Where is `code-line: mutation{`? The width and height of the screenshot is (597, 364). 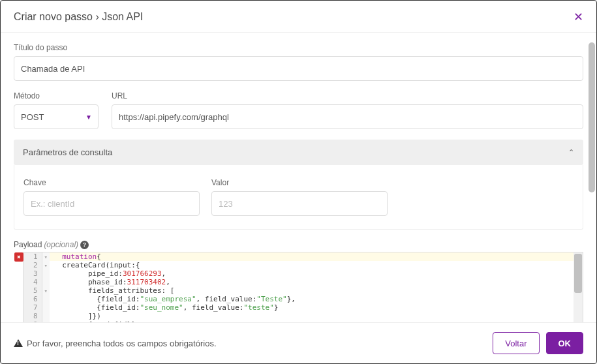 code-line: mutation{ is located at coordinates (316, 257).